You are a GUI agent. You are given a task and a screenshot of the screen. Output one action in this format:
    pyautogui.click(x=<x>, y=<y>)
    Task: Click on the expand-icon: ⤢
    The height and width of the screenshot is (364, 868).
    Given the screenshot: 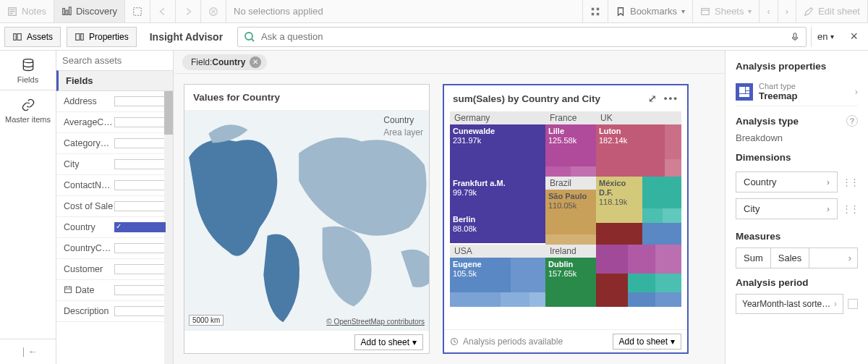 What is the action you would take?
    pyautogui.click(x=652, y=98)
    